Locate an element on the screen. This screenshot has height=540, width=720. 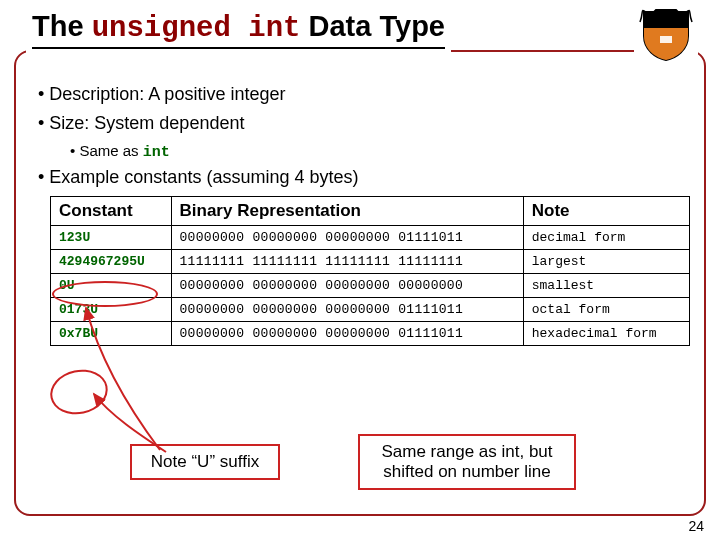
page-number: 24 is located at coordinates (696, 526).